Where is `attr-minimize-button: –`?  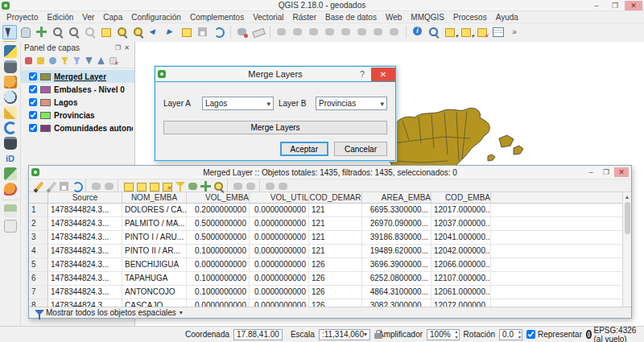
attr-minimize-button: – is located at coordinates (591, 172).